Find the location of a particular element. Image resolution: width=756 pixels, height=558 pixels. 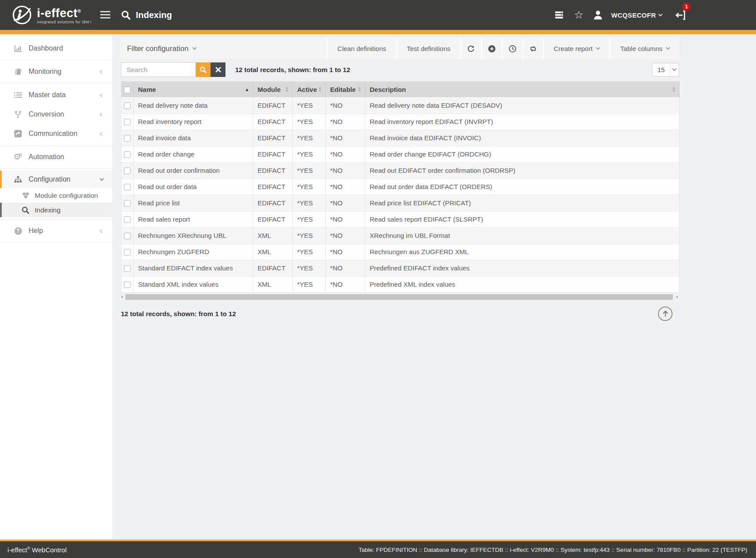

table-row: Rechnungen XRechnung UBLXML*YES*NOXRechn… is located at coordinates (400, 236).